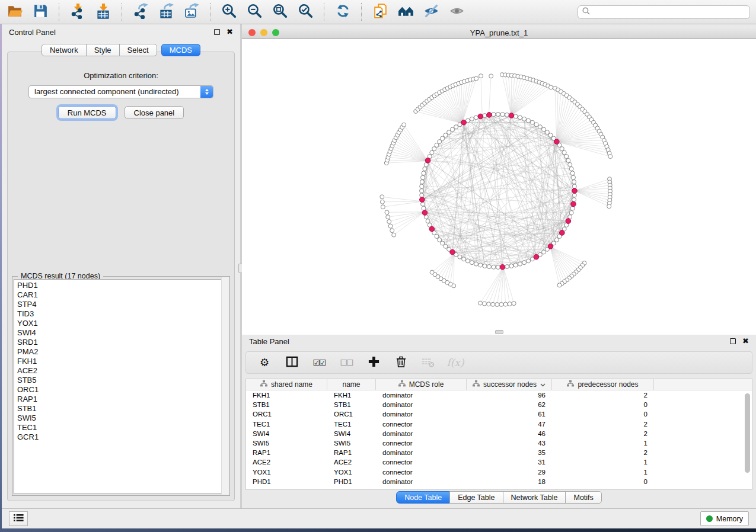 The height and width of the screenshot is (532, 756). Describe the element at coordinates (122, 371) in the screenshot. I see `mcds-result-item: ACE2` at that location.